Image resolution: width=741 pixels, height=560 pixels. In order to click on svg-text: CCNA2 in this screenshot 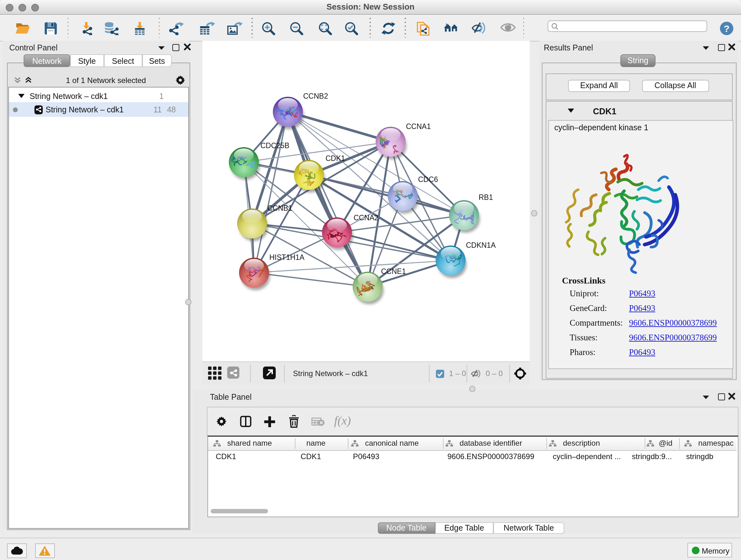, I will do `click(366, 218)`.